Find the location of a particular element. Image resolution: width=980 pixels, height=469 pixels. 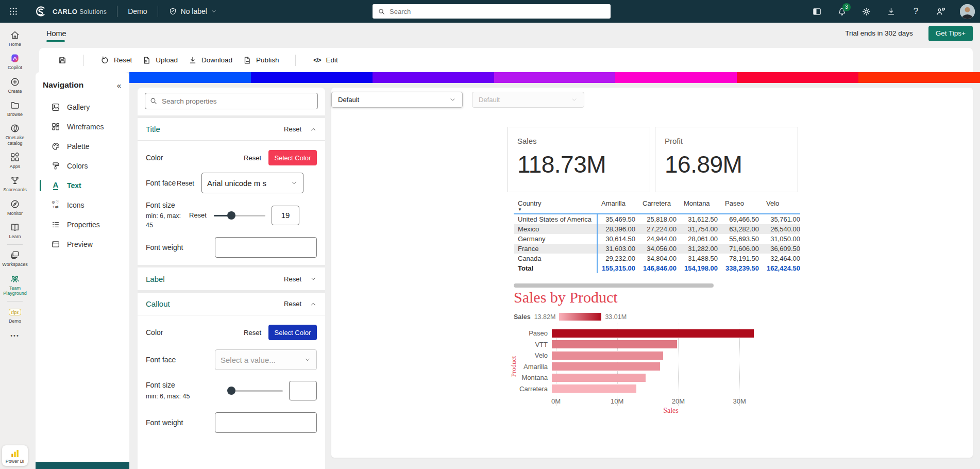

app-launcher-button is located at coordinates (13, 11).